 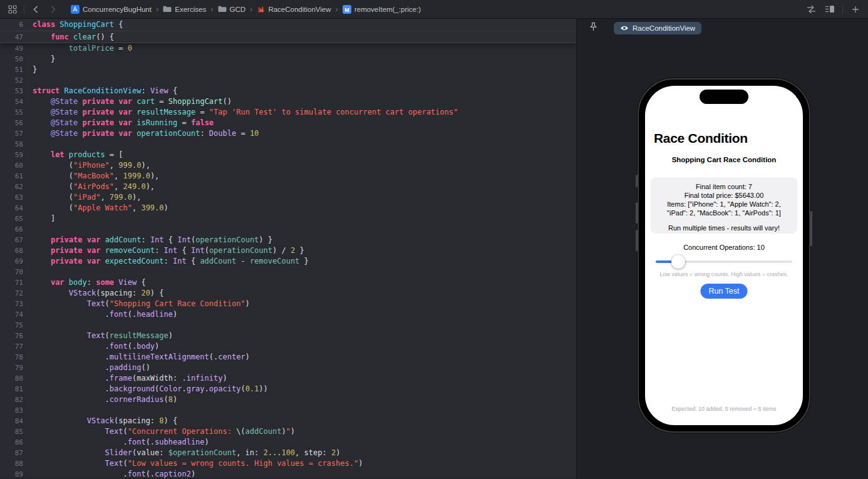 I want to click on line-number: 50, so click(x=11, y=59).